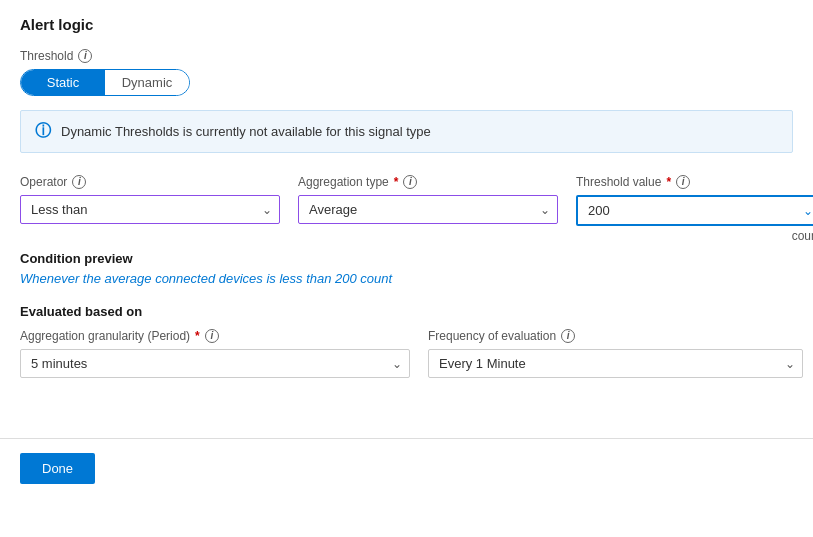  Describe the element at coordinates (43, 132) in the screenshot. I see `info-banner-icon: ⓘ` at that location.